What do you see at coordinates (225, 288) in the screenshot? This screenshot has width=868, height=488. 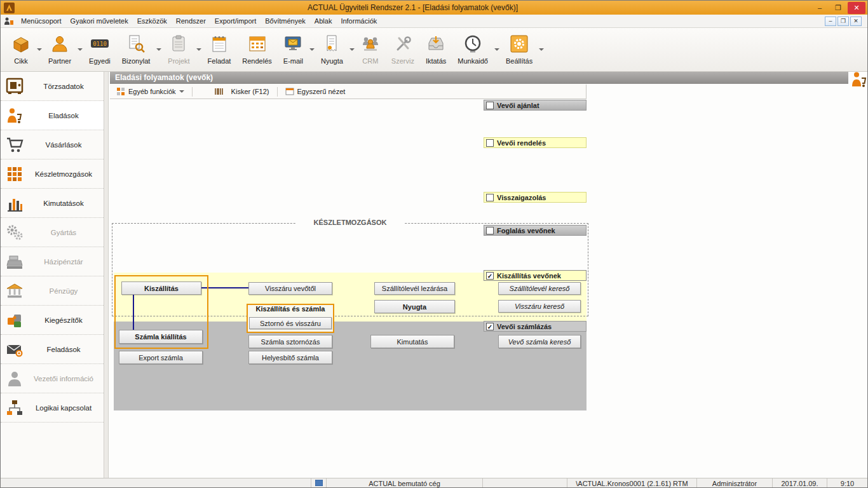 I see `flow-connector-horizontal` at bounding box center [225, 288].